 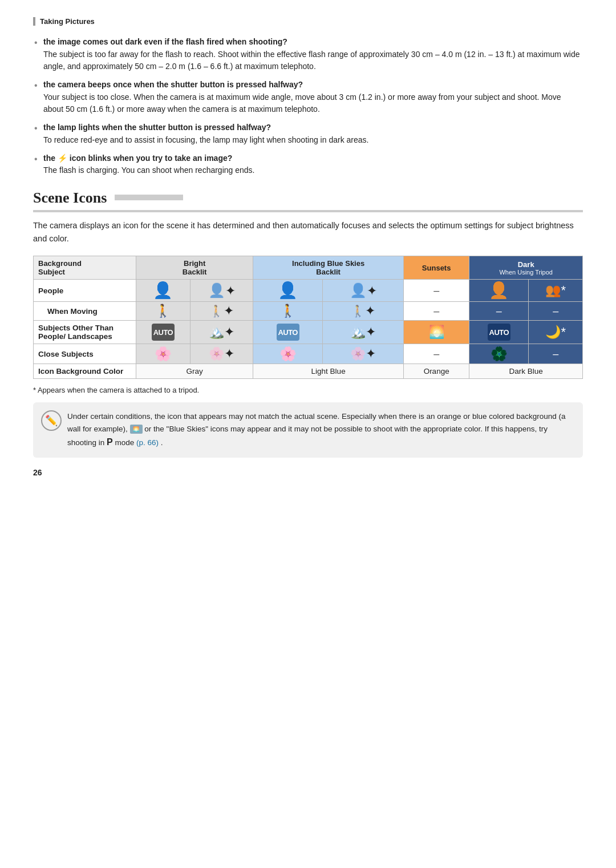 What do you see at coordinates (157, 127) in the screenshot?
I see `bullet-bold-3: the lamp lights when the shutter button …` at bounding box center [157, 127].